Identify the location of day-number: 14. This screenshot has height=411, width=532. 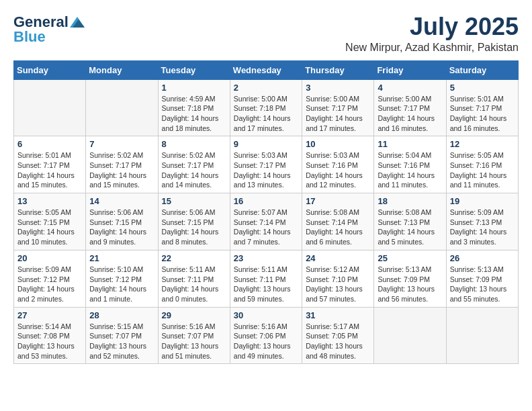
(122, 201).